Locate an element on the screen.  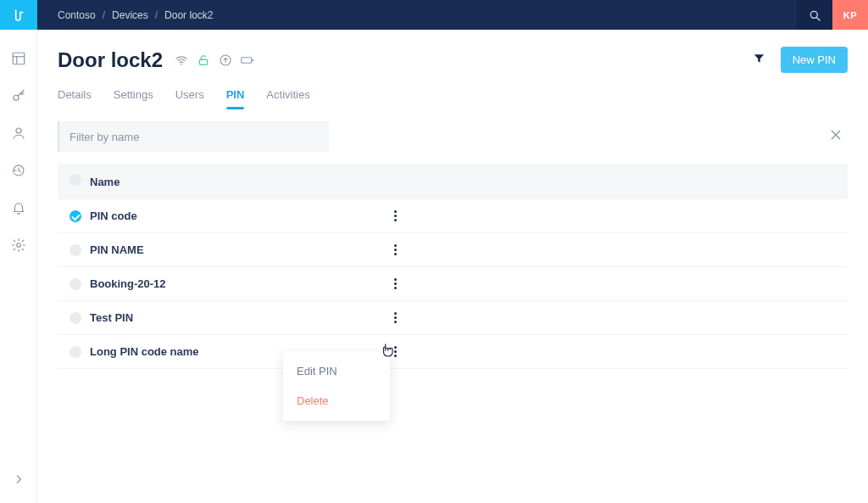
row-name: Long PIN code name is located at coordinates (144, 351).